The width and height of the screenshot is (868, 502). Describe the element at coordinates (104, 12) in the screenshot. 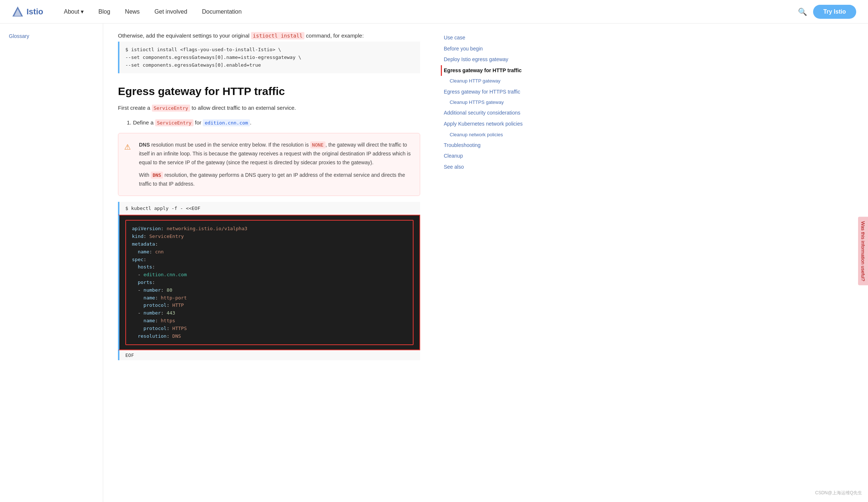

I see `nav-blog: Blog` at that location.